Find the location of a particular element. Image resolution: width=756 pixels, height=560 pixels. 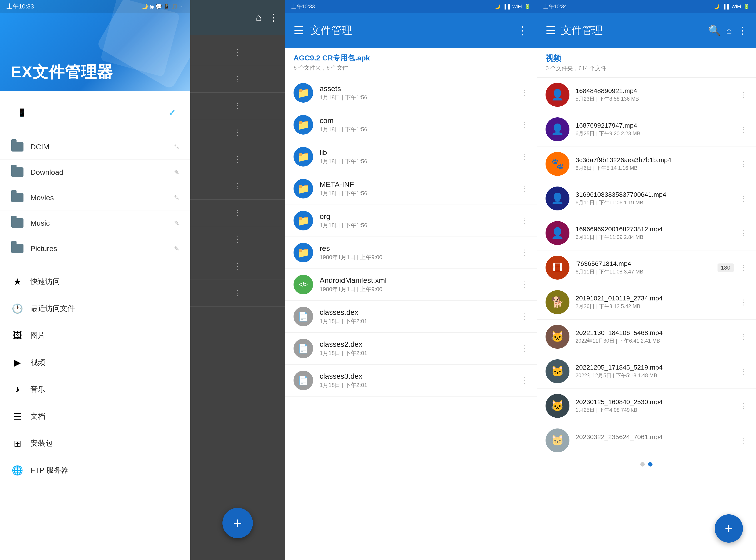

video-item-4: 👤 316961083835837700641.mp4 6月11日 | 下午11… is located at coordinates (646, 199).